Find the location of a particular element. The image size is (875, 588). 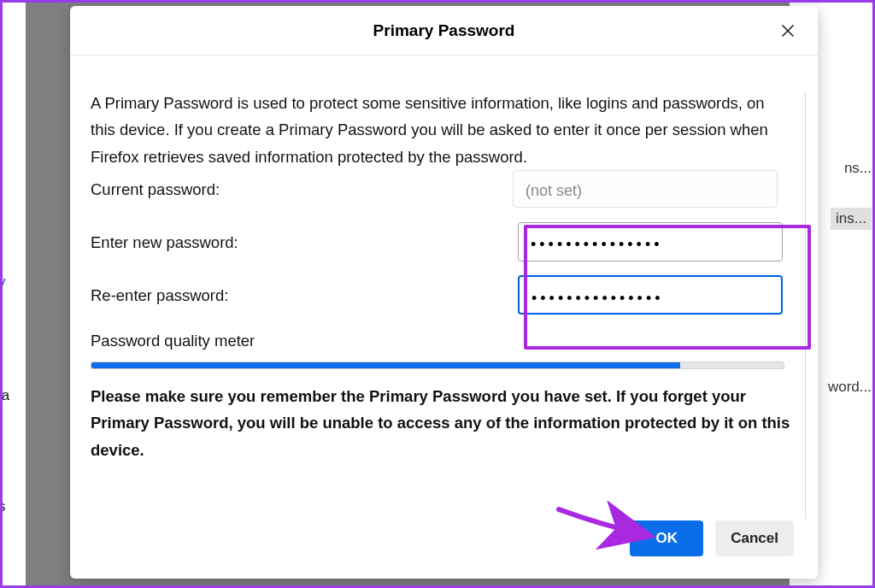

ok-button: OK is located at coordinates (667, 538).